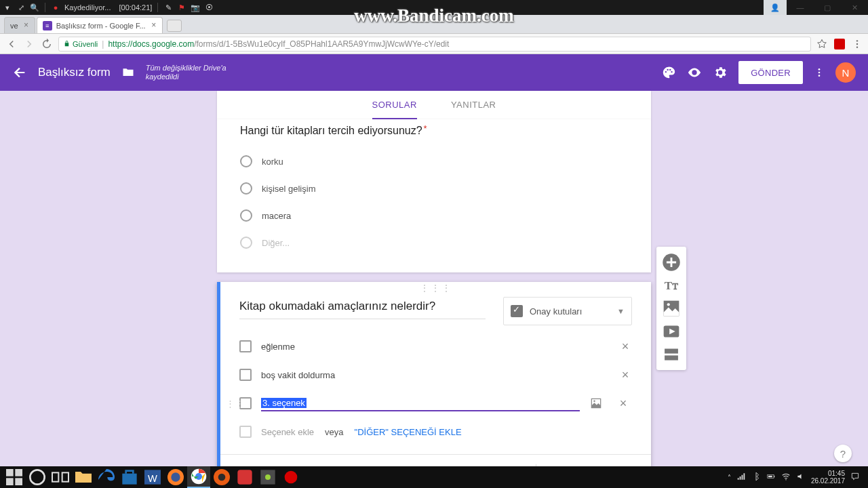 Image resolution: width=868 pixels, height=488 pixels. Describe the element at coordinates (671, 262) in the screenshot. I see `add-question-icon` at that location.